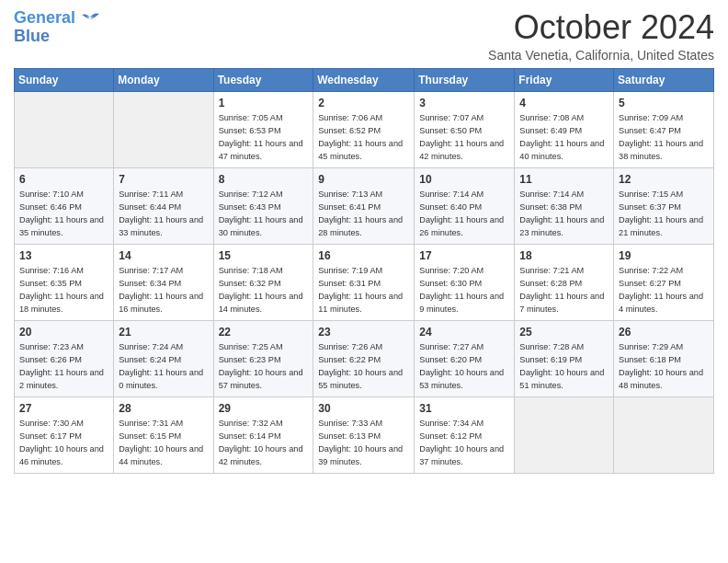 The height and width of the screenshot is (563, 728). Describe the element at coordinates (664, 79) in the screenshot. I see `weekday-saturday: Saturday` at that location.